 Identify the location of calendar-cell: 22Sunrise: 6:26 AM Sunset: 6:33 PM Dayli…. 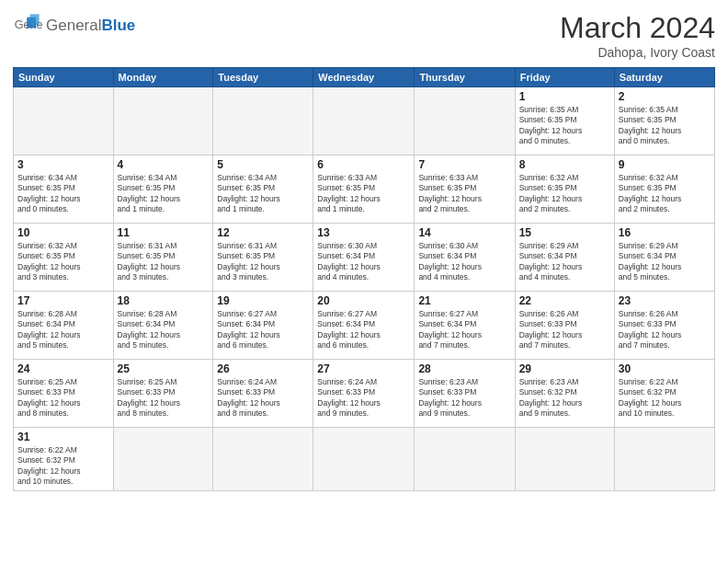
(564, 326).